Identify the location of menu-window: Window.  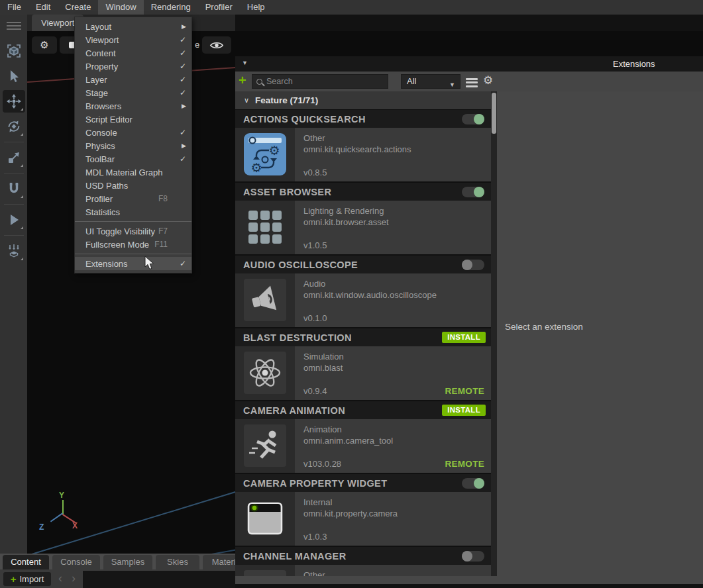
(121, 7).